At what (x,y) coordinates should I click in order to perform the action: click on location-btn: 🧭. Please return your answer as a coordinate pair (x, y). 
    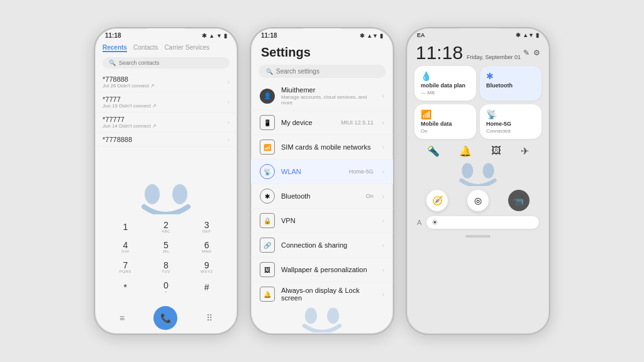
    Looking at the image, I should click on (437, 200).